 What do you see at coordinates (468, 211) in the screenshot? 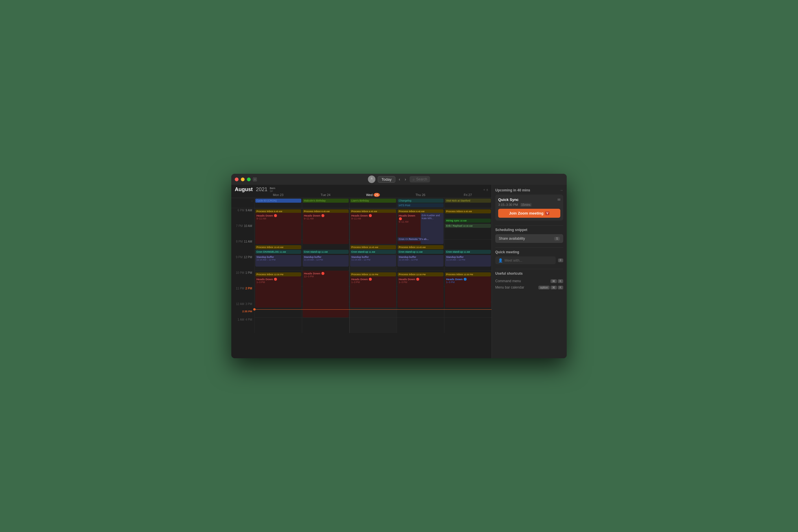
I see `fri-process-inbox-1: Process Inbox 8:45 AM` at bounding box center [468, 211].